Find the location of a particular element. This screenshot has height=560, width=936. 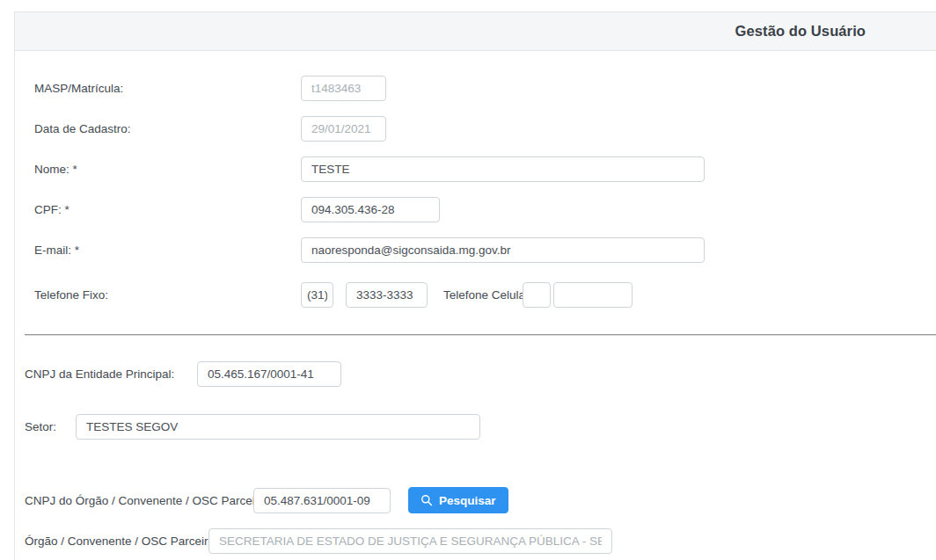

masp-label: MASP/Matrícula: is located at coordinates (79, 88).